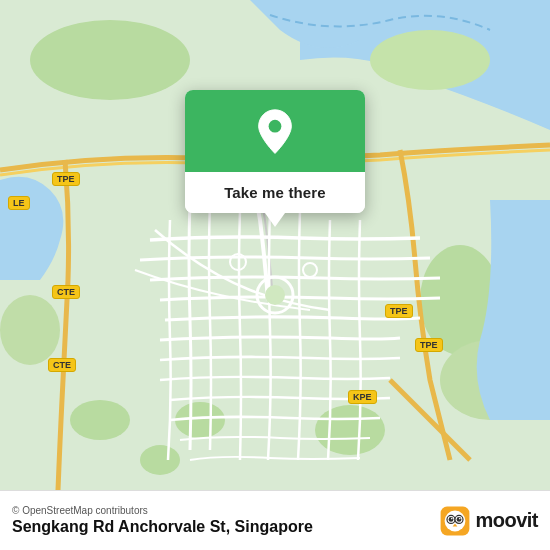  What do you see at coordinates (275, 520) in the screenshot?
I see `bottom-bar: © OpenStreetMap contributors Sengkang Rd…` at bounding box center [275, 520].